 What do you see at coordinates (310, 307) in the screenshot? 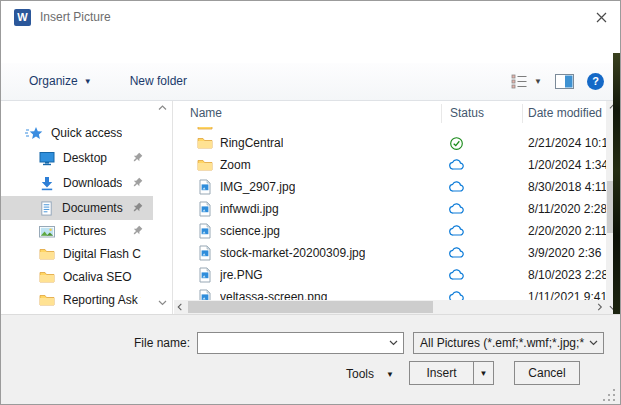
I see `scrollbar-thumb` at bounding box center [310, 307].